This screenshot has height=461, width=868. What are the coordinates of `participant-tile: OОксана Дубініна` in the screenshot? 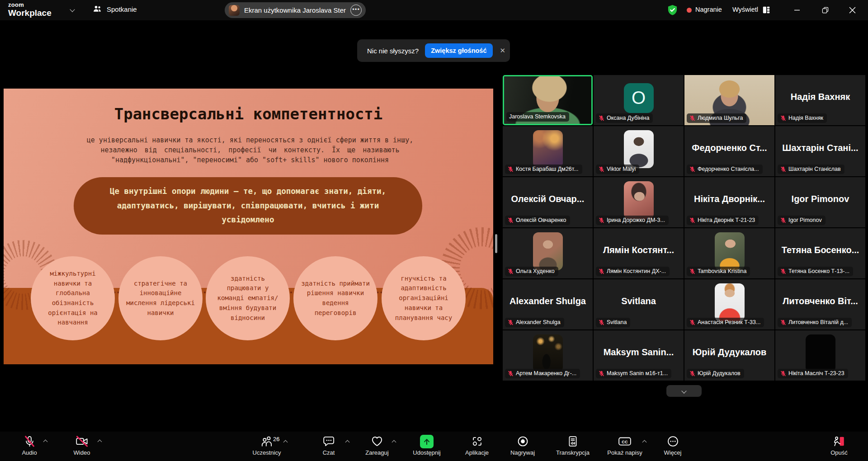 It's located at (638, 100).